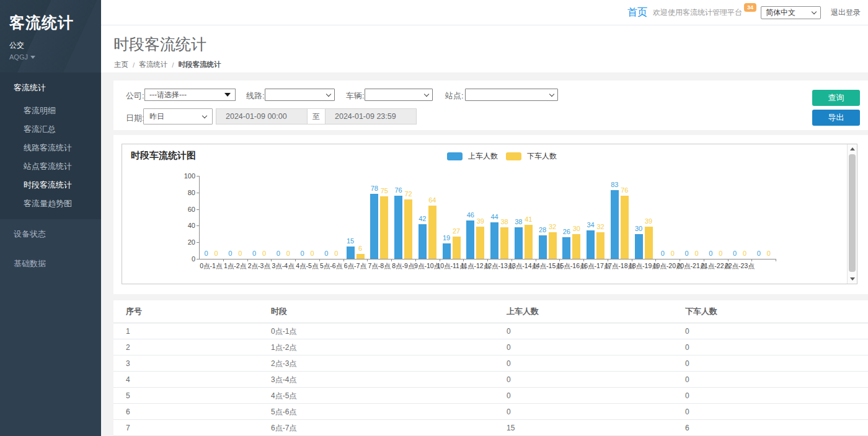 This screenshot has height=436, width=868. Describe the element at coordinates (51, 234) in the screenshot. I see `sidebar-item-设备状态: 设备状态` at that location.